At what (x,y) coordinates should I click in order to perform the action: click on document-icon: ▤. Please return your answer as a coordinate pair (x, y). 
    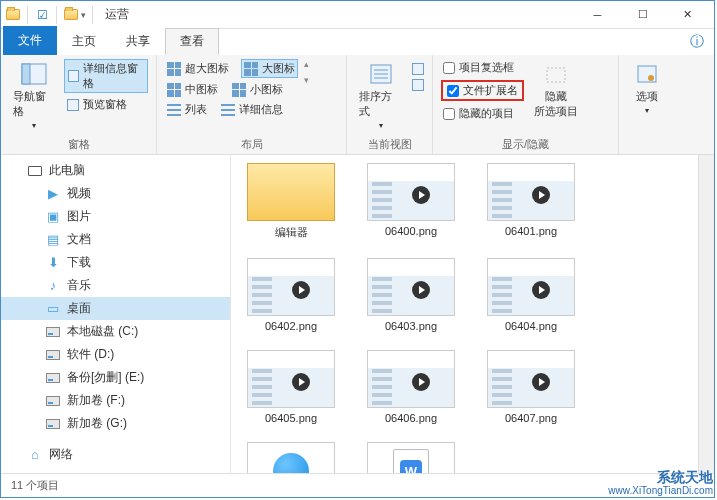
    Looking at the image, I should click on (53, 240).